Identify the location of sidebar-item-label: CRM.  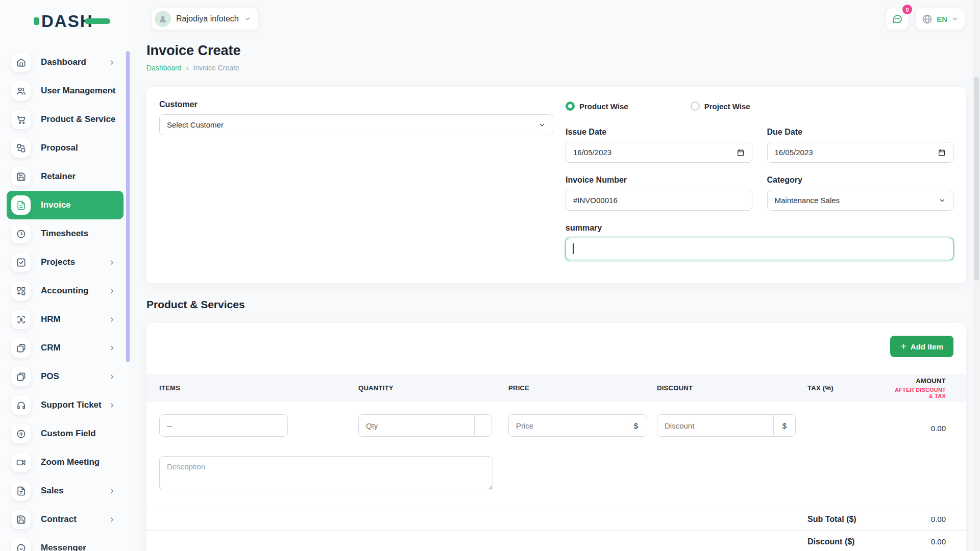
(51, 348).